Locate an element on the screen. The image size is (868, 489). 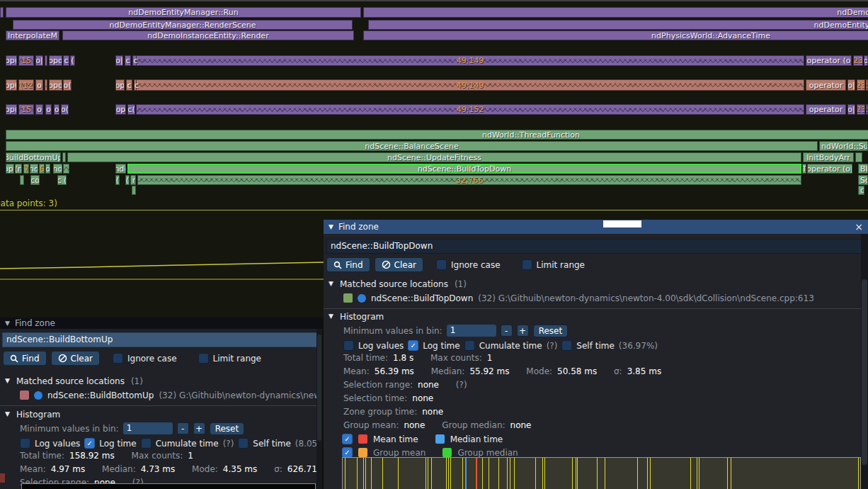
search-input: ndScene::BuildBottomUp is located at coordinates (161, 340).